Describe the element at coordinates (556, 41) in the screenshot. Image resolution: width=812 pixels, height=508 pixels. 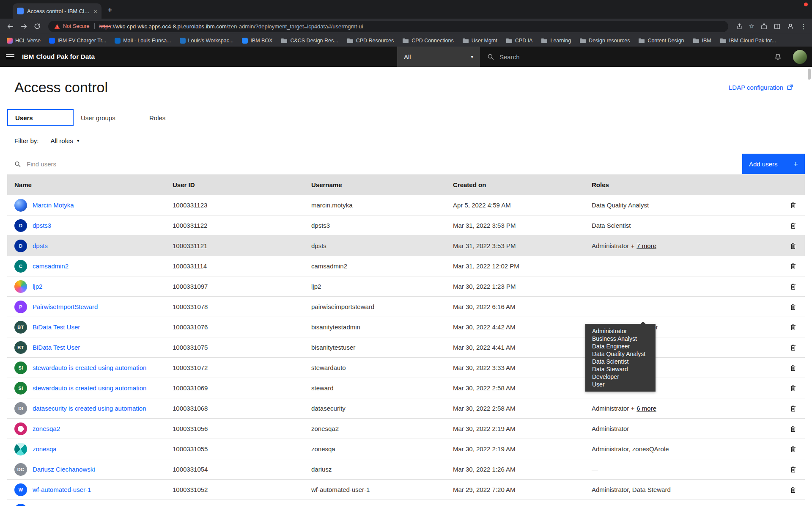
I see `bookmark-item: Learning` at that location.